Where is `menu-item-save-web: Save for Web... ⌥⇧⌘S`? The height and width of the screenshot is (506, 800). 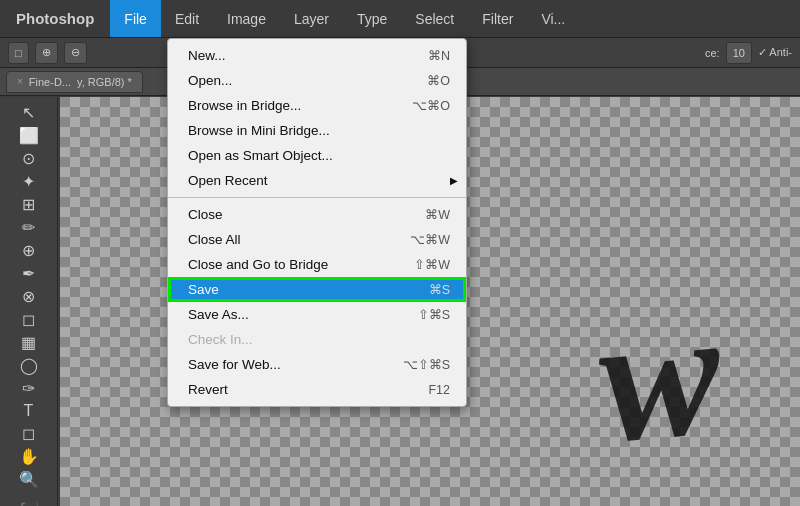 menu-item-save-web: Save for Web... ⌥⇧⌘S is located at coordinates (317, 364).